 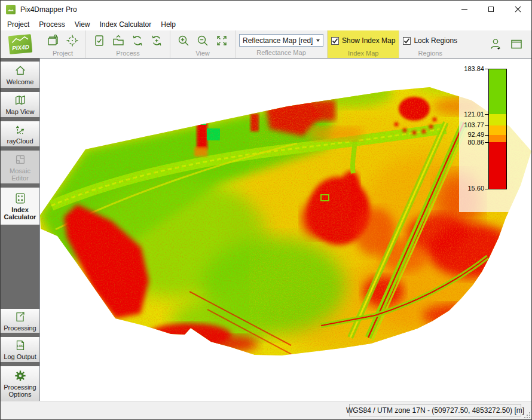 I want to click on sidebar-item-index-calculator: Index Calculator, so click(x=20, y=206).